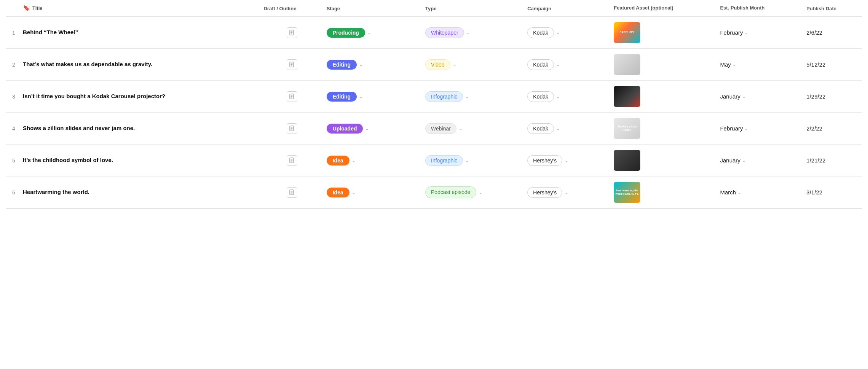 This screenshot has width=868, height=369. I want to click on row-est-publish-month: January⌄, so click(760, 161).